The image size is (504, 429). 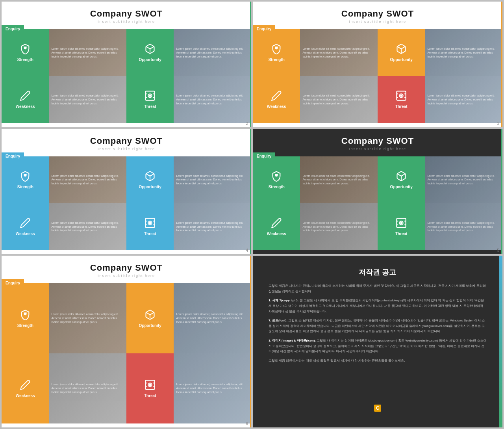 I want to click on swot-lorem-threat: Lorem ipsum dolor sit amet, consectetur …, so click(x=464, y=99).